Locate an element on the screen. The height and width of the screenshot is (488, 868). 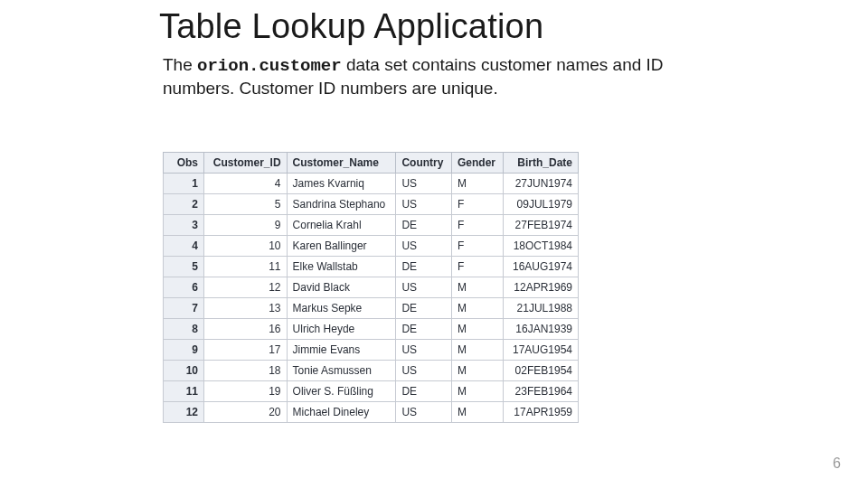
cell-obs: 7 is located at coordinates (184, 309).